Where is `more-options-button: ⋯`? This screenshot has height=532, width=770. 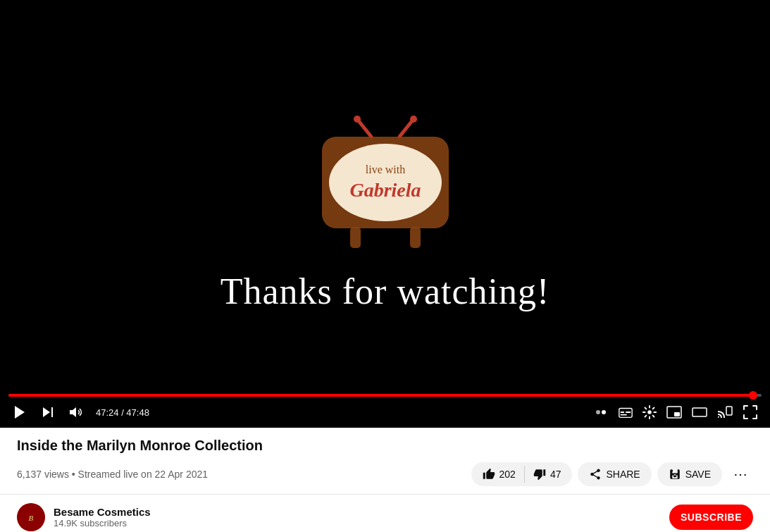
more-options-button: ⋯ is located at coordinates (740, 474).